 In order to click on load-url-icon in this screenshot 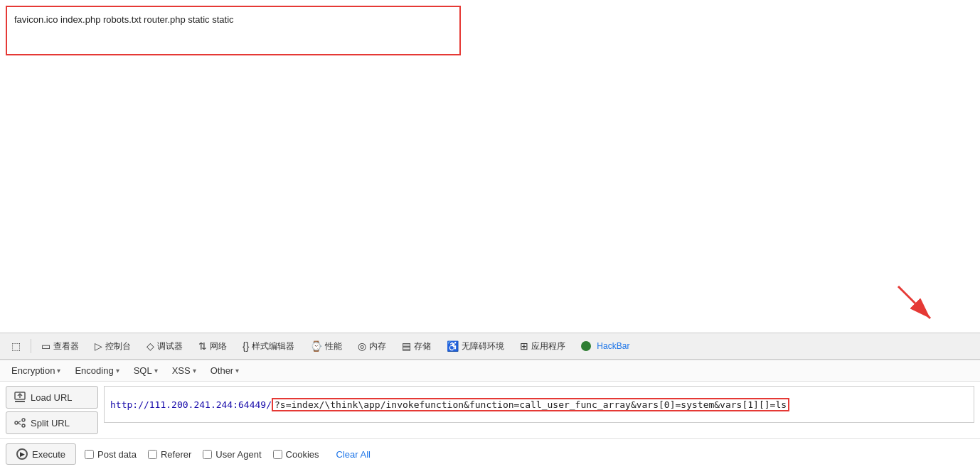, I will do `click(20, 397)`.